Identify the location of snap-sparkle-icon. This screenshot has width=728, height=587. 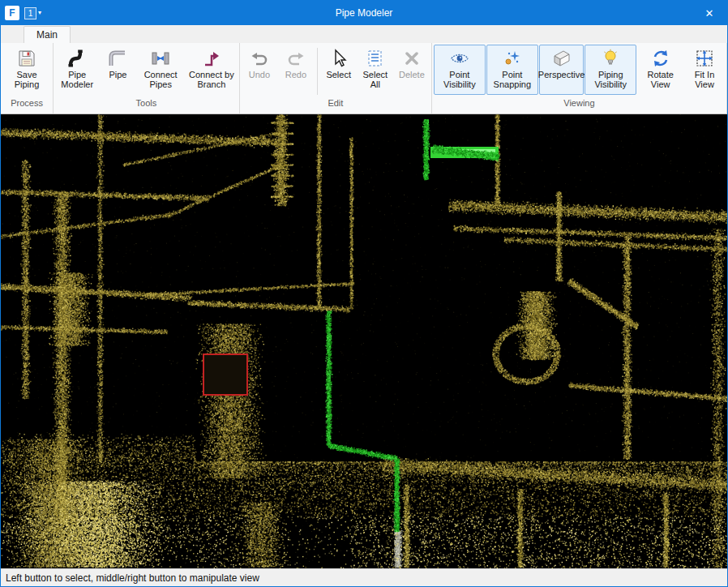
(512, 58).